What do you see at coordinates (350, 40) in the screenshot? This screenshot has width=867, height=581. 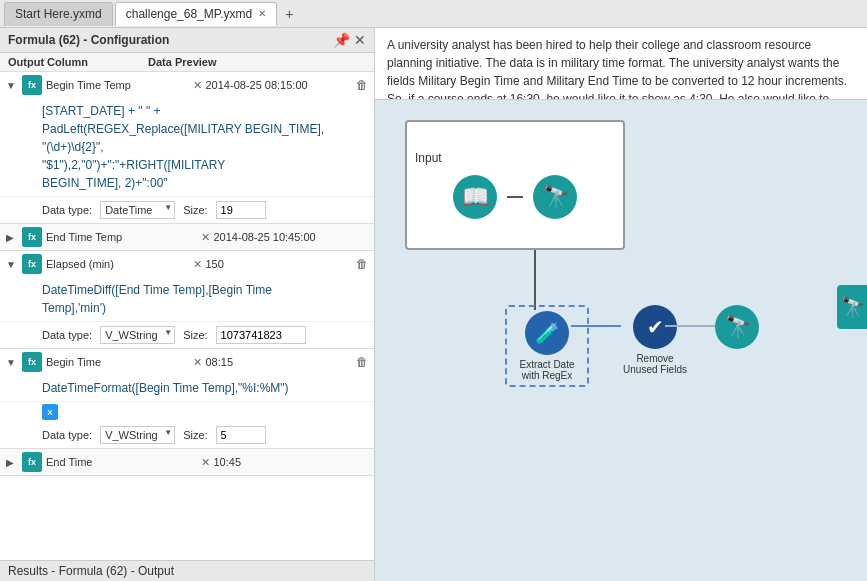 I see `panel-header-icons: 📌 ✕` at bounding box center [350, 40].